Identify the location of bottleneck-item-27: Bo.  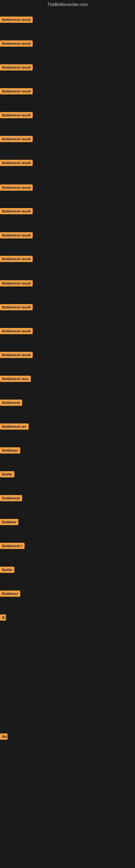
(4, 737).